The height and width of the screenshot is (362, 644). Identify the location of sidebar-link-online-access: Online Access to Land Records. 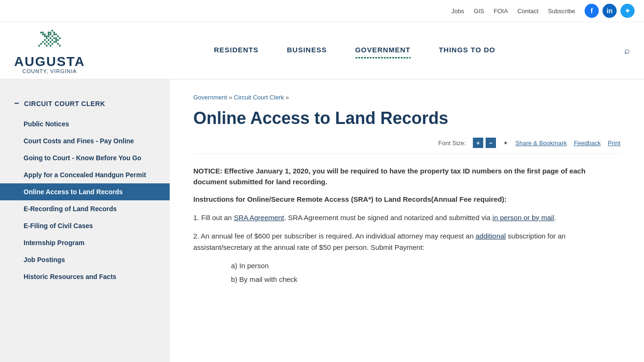
(85, 192).